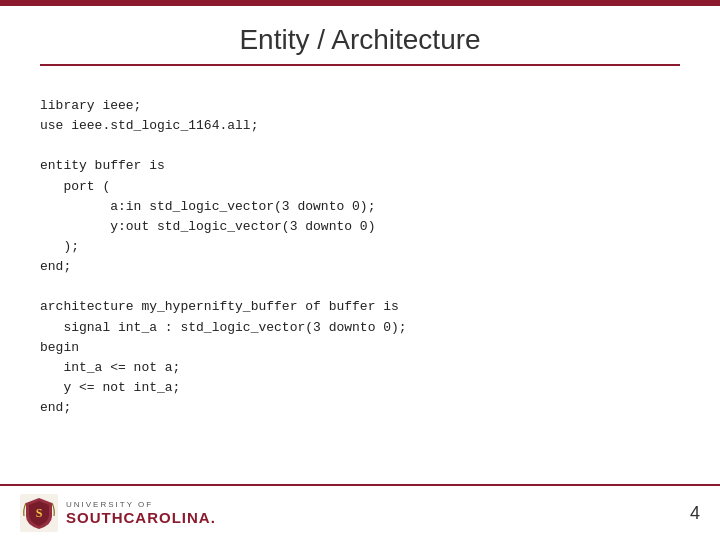 This screenshot has width=720, height=540. What do you see at coordinates (141, 518) in the screenshot?
I see `south-carolina-label: SOUTHCAROLINA.` at bounding box center [141, 518].